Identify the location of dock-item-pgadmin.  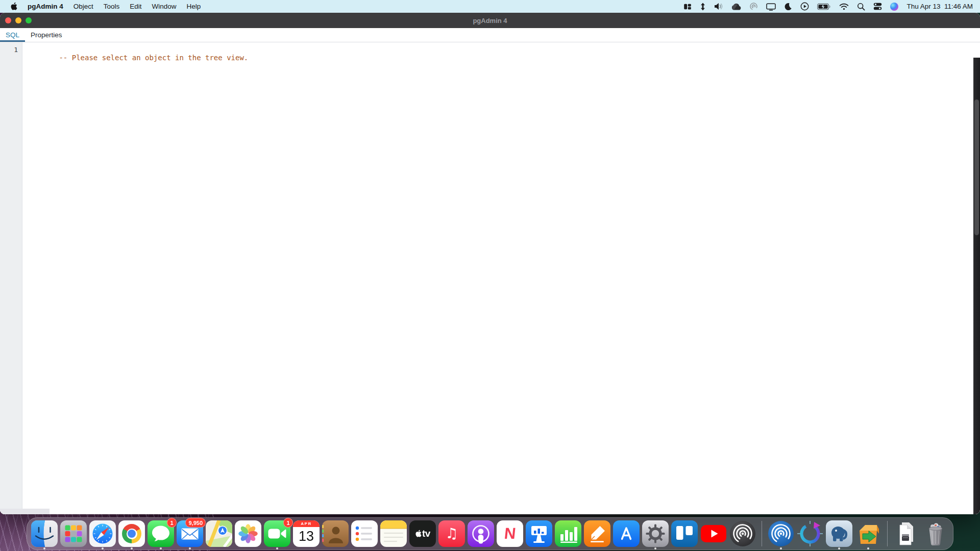
(839, 534).